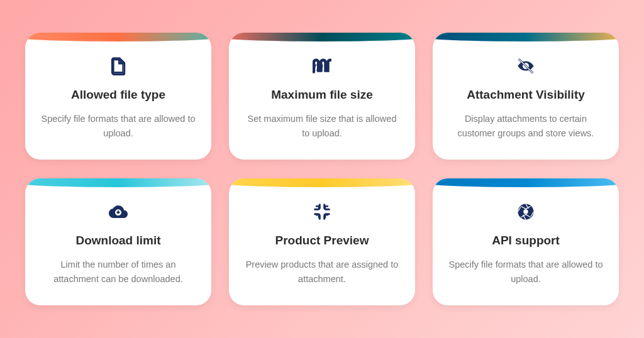 Image resolution: width=644 pixels, height=338 pixels. What do you see at coordinates (118, 242) in the screenshot?
I see `feature-card: Download limit Limit the number of times…` at bounding box center [118, 242].